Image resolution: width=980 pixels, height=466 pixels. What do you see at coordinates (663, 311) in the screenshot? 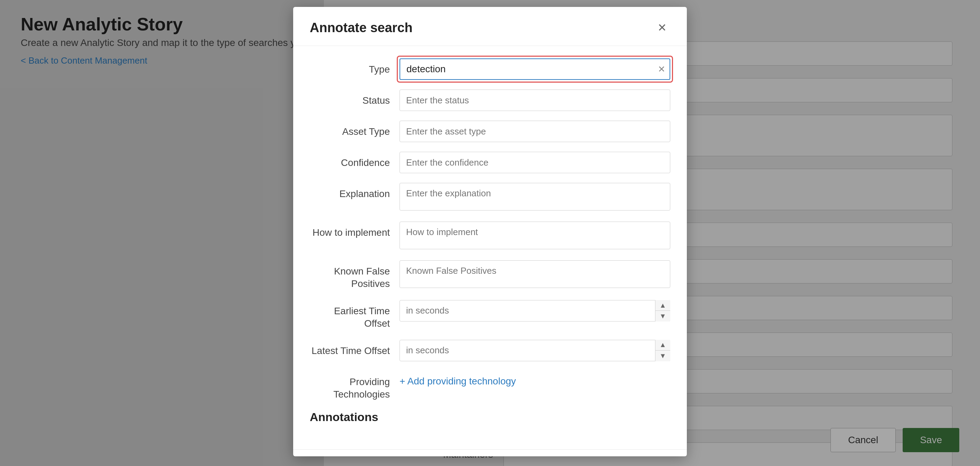
I see `earliest-time-spinner-buttons: ▲ ▼` at bounding box center [663, 311].